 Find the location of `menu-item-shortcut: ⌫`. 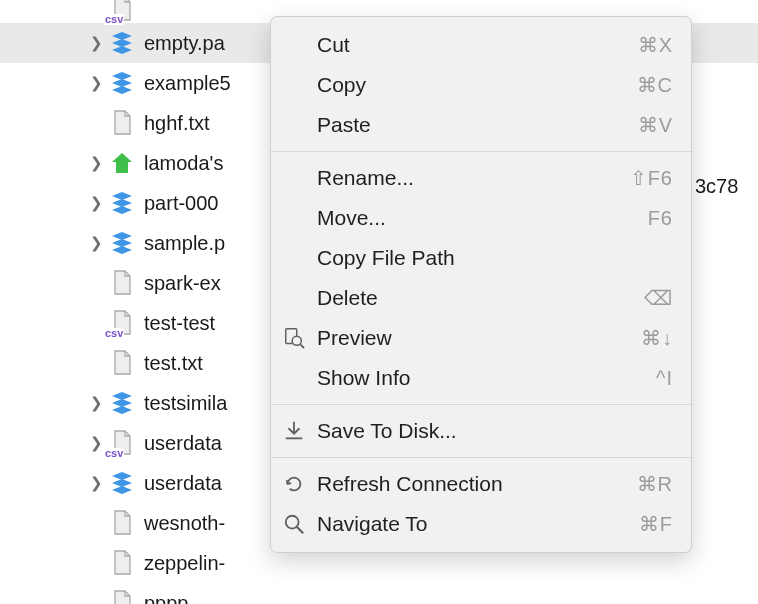

menu-item-shortcut: ⌫ is located at coordinates (658, 298).